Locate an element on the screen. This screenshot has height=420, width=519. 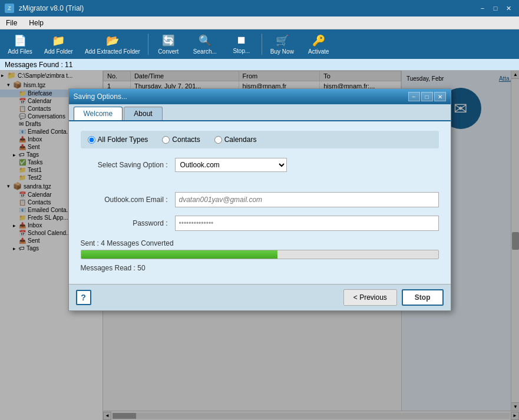
messages-found-text: Messages Found : 11 is located at coordinates (39, 65).